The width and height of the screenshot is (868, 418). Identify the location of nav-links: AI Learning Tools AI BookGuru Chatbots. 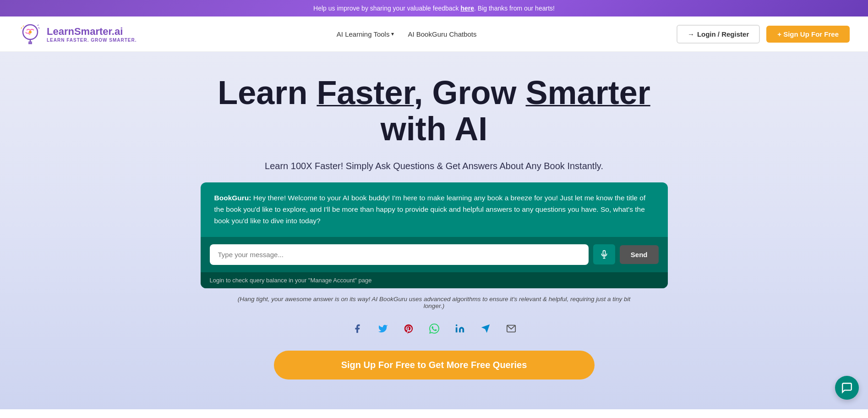
(407, 34).